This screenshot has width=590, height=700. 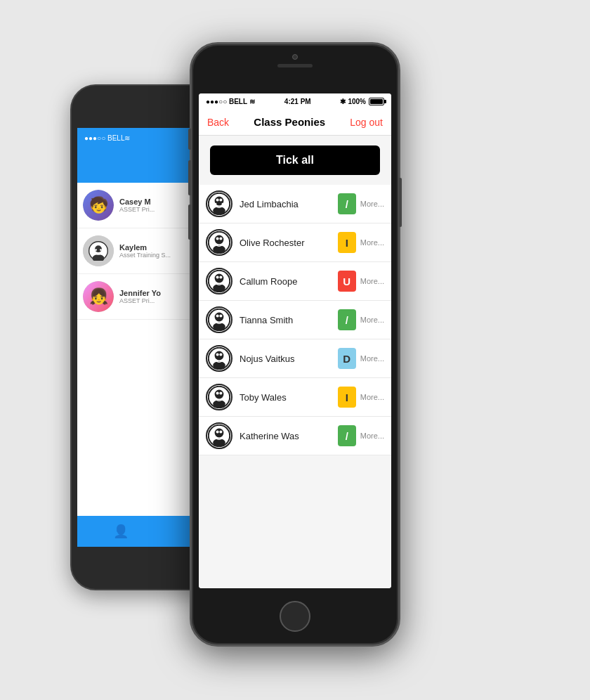 What do you see at coordinates (145, 251) in the screenshot?
I see `student-info: Kaylem Asset Training S...` at bounding box center [145, 251].